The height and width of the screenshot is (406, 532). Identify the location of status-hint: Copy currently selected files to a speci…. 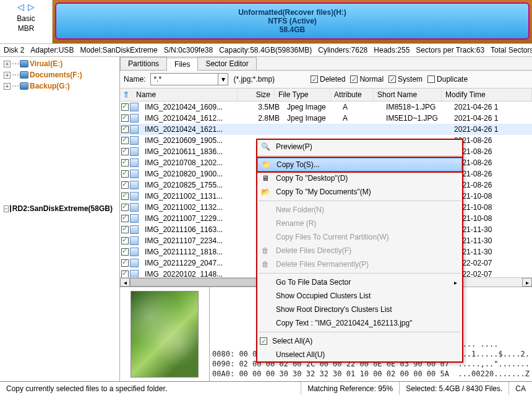
(151, 389).